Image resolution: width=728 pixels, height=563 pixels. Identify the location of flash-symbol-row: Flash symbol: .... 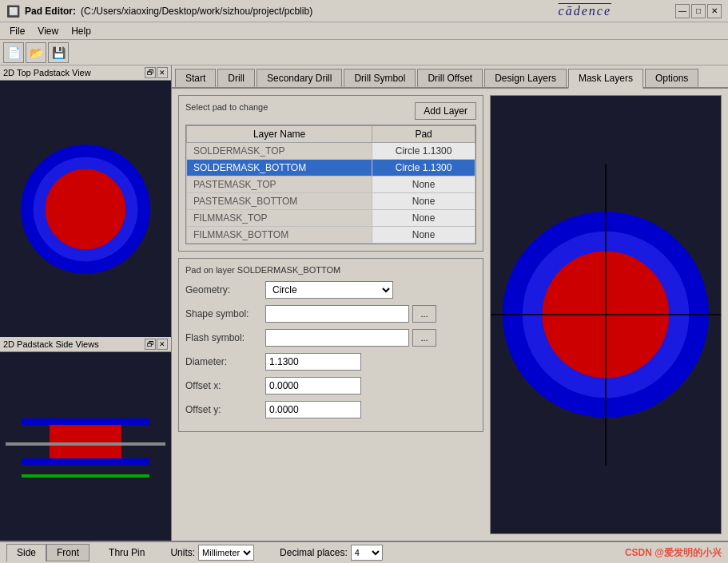
(331, 338).